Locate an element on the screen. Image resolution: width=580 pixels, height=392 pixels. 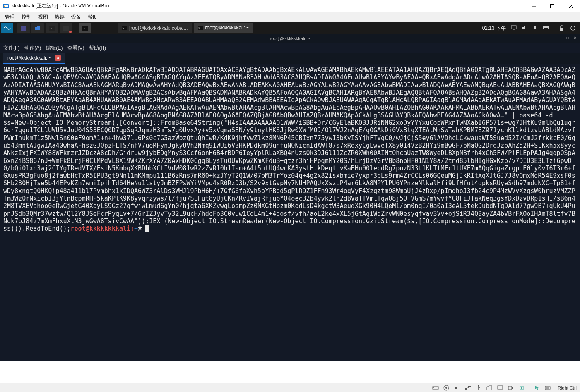
terminal-menu-action: 动作(A) is located at coordinates (33, 48).